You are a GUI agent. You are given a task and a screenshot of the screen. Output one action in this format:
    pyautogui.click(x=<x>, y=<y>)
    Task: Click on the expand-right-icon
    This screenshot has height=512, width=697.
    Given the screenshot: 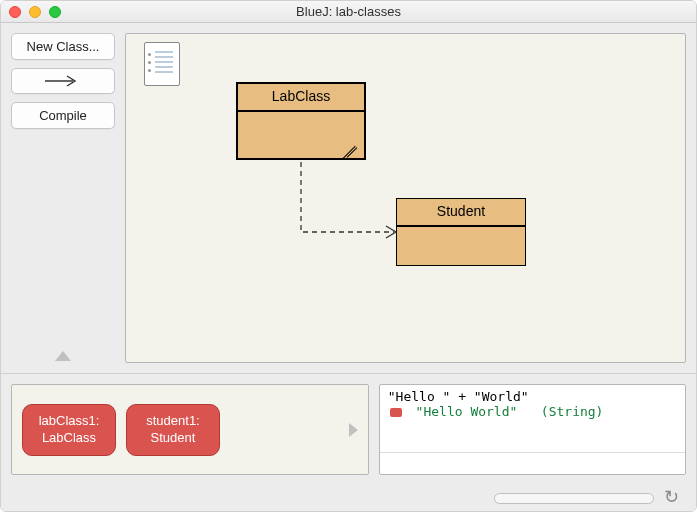 What is the action you would take?
    pyautogui.click(x=354, y=430)
    